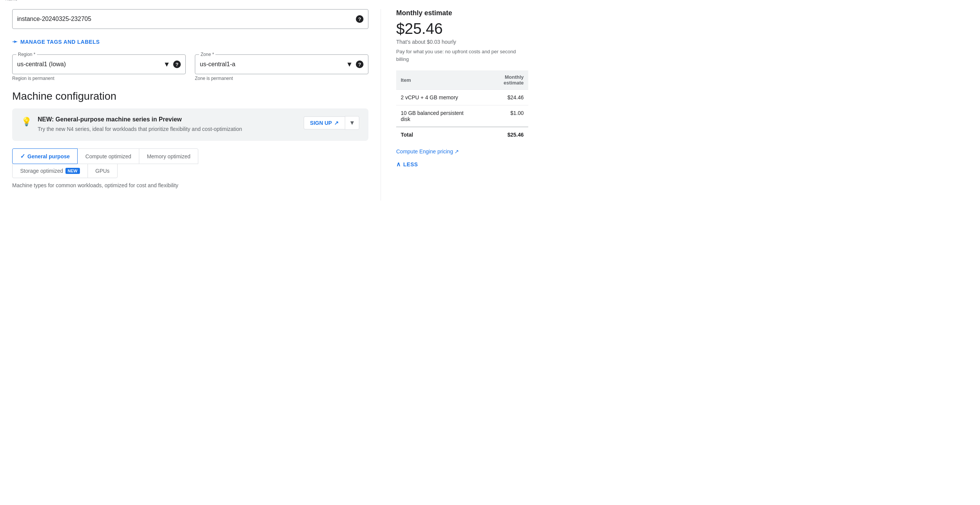  I want to click on info-banner: 💡 NEW: General-purpose machine series in…, so click(190, 125).